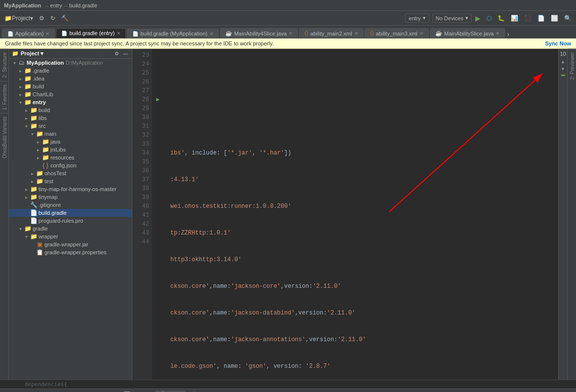 This screenshot has height=392, width=576. I want to click on tree-entry: ▾ 📁 entry, so click(70, 102).